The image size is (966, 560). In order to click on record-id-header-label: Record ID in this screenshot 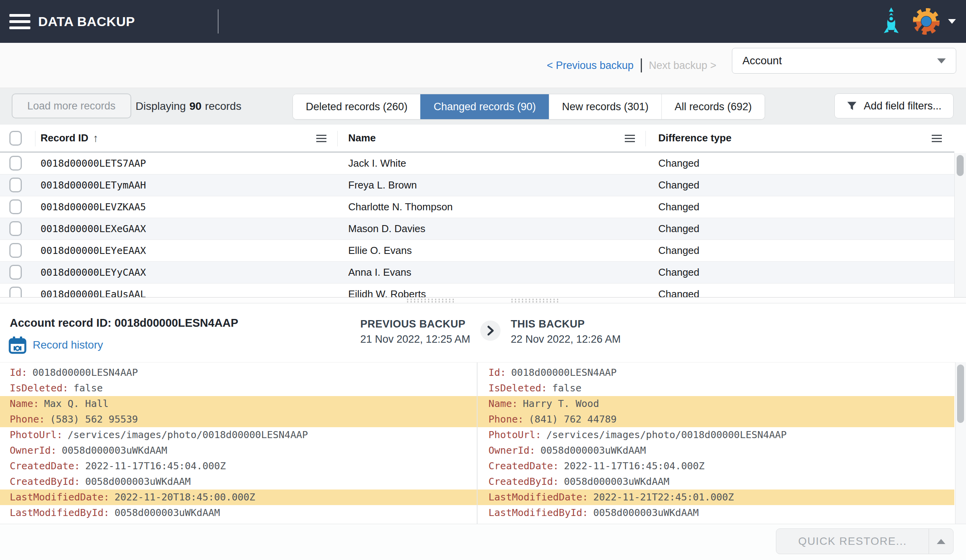, I will do `click(65, 138)`.